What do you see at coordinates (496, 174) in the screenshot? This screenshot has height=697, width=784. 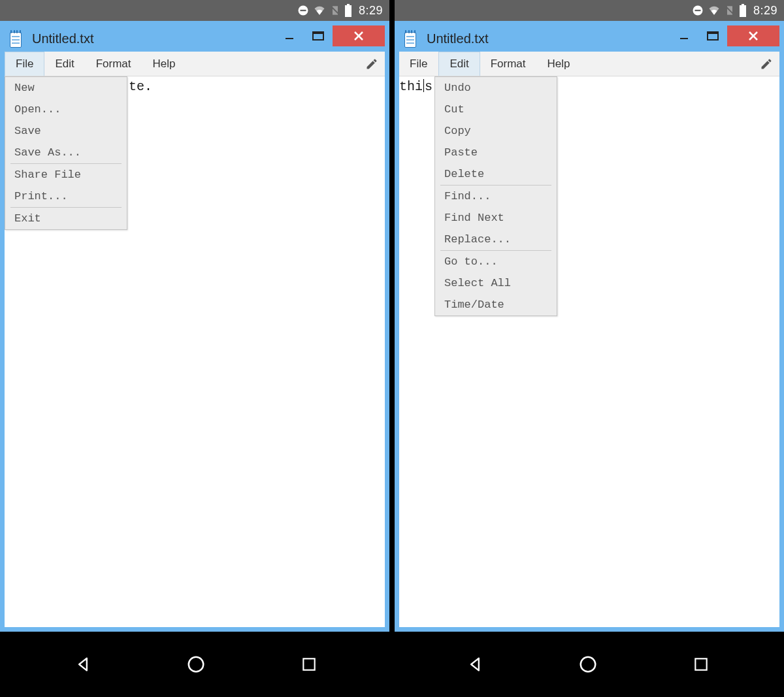 I see `edit-menu-delete: Delete` at bounding box center [496, 174].